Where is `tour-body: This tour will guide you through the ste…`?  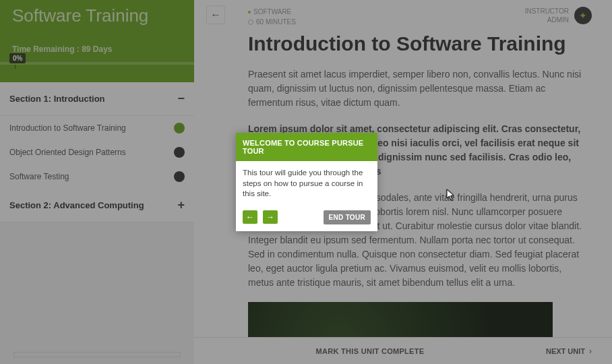
tour-body: This tour will guide you through the ste… is located at coordinates (307, 183).